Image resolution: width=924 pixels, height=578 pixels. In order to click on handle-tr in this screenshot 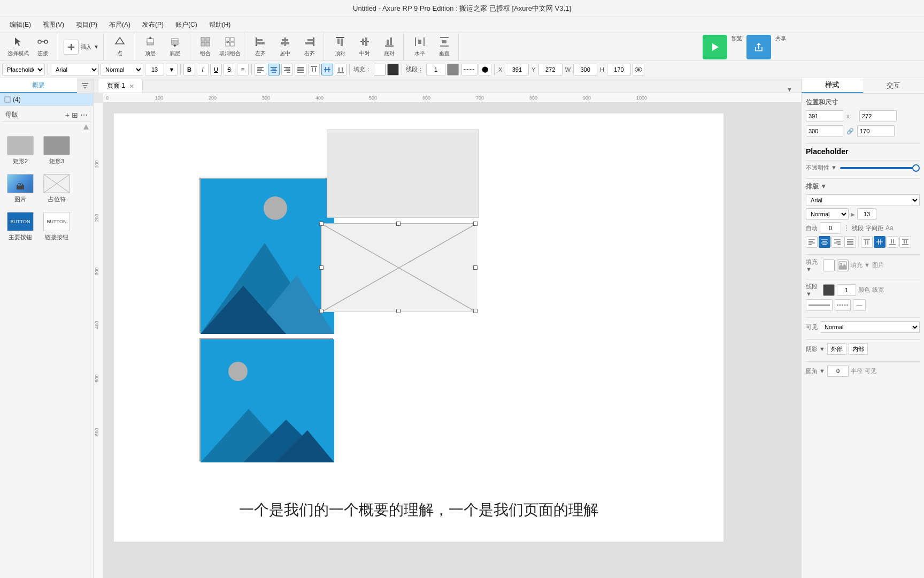, I will do `click(475, 224)`.